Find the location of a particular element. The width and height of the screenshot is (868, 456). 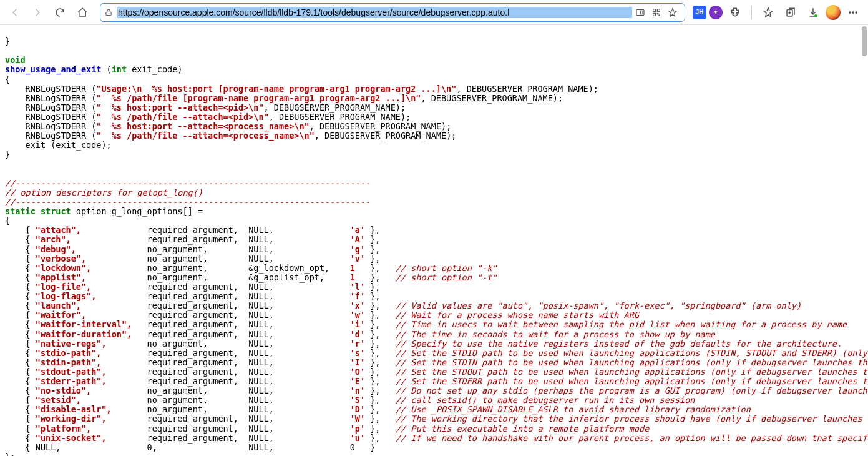

divider is located at coordinates (751, 12).